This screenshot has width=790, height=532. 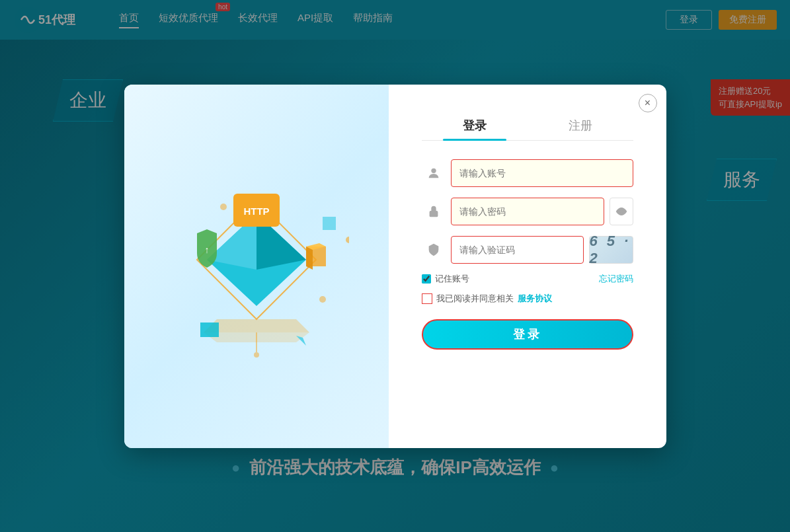 I want to click on remember-me: 记住账号, so click(x=446, y=279).